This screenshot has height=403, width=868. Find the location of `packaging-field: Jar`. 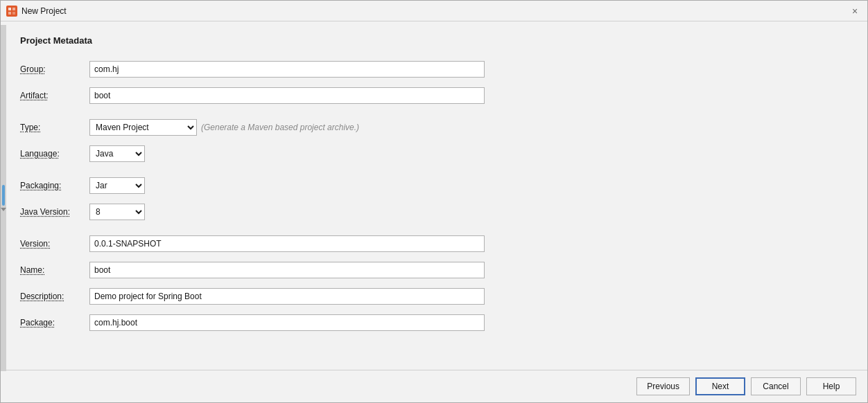

packaging-field: Jar is located at coordinates (304, 186).